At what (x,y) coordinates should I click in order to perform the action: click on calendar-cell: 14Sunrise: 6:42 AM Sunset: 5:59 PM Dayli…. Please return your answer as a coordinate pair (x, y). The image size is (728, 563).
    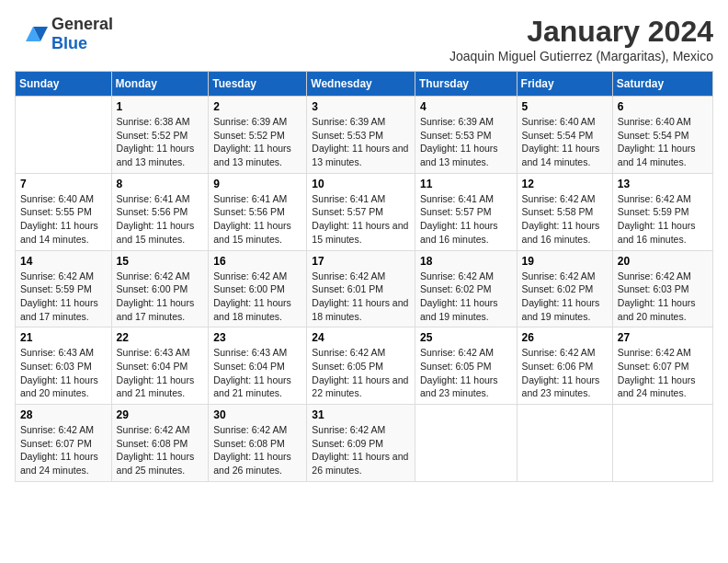
    Looking at the image, I should click on (64, 289).